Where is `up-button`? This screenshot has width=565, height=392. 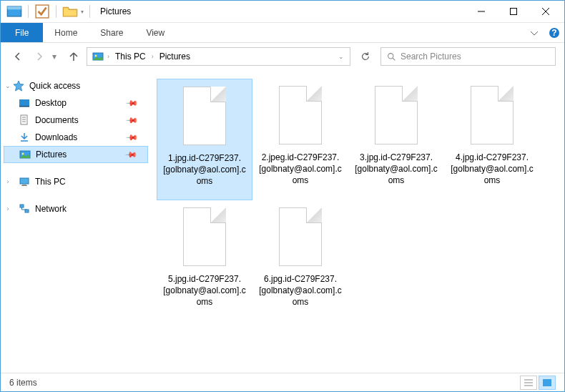
up-button is located at coordinates (74, 57).